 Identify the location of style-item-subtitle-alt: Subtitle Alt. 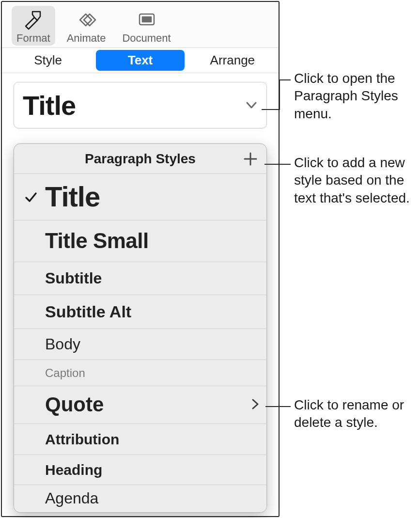
(140, 312).